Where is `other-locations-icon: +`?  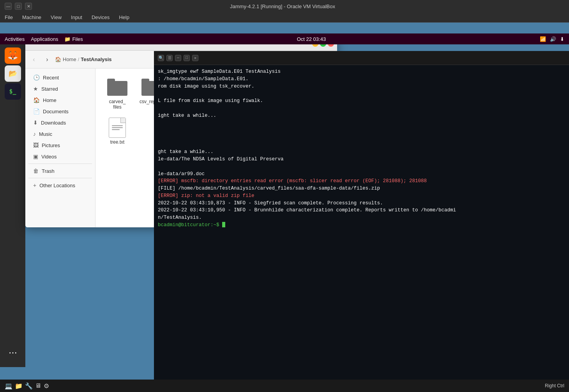 other-locations-icon: + is located at coordinates (35, 185).